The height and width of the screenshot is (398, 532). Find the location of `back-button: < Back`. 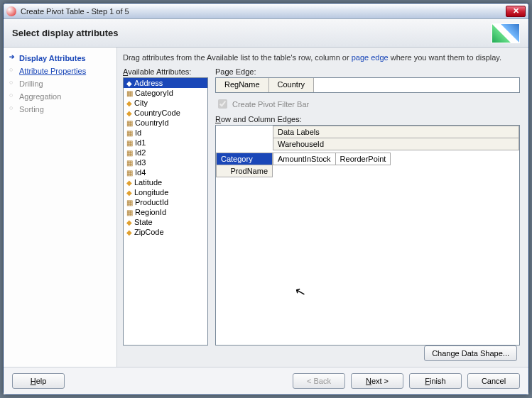

back-button: < Back is located at coordinates (319, 381).